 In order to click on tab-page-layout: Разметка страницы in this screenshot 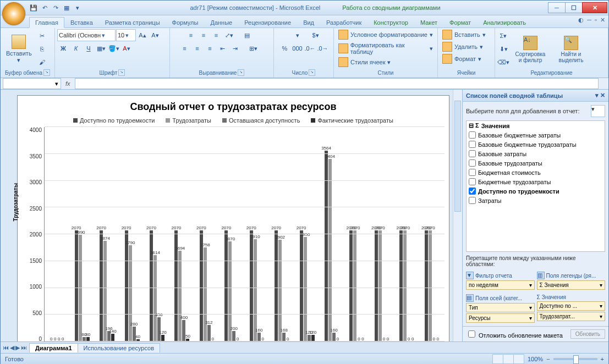, I will do `click(133, 22)`.